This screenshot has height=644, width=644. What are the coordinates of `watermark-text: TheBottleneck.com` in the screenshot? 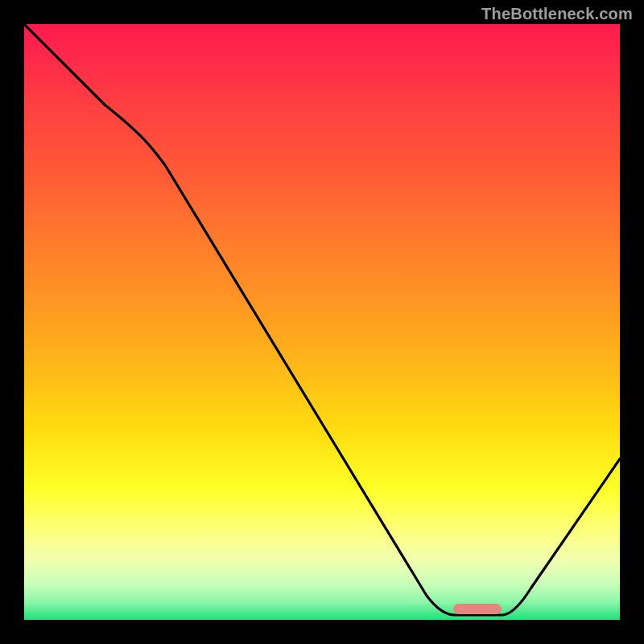 It's located at (557, 14).